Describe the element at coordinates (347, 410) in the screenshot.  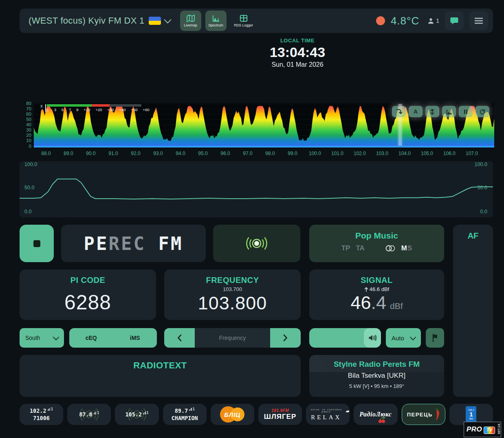
I see `bird-icon` at that location.